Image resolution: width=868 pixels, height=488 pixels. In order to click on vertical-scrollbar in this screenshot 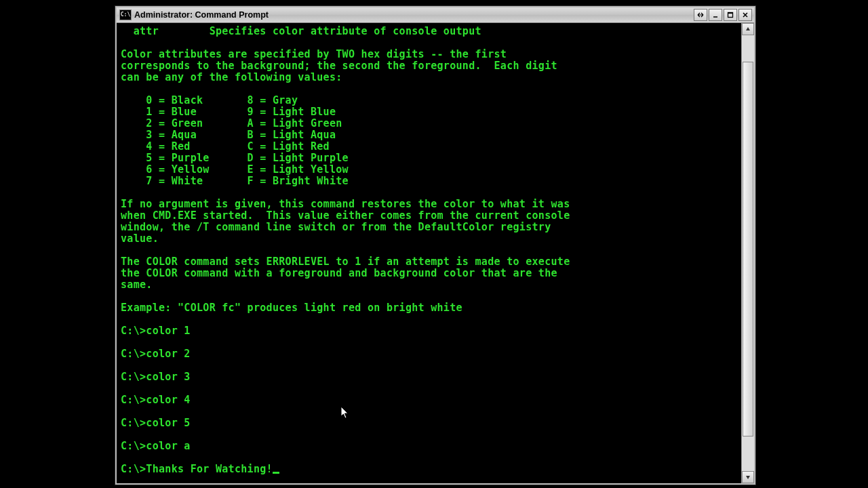, I will do `click(747, 253)`.